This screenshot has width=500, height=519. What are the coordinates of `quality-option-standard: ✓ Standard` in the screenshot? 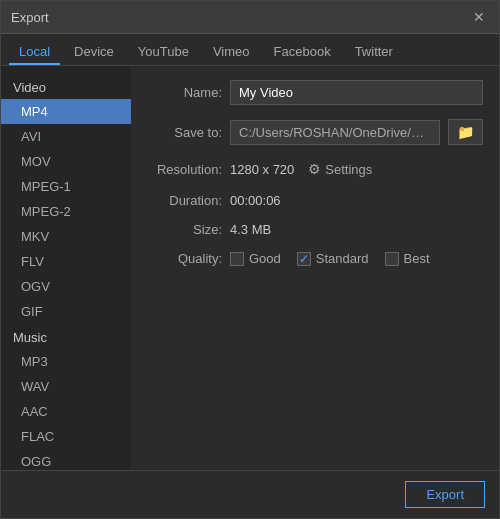 It's located at (333, 258).